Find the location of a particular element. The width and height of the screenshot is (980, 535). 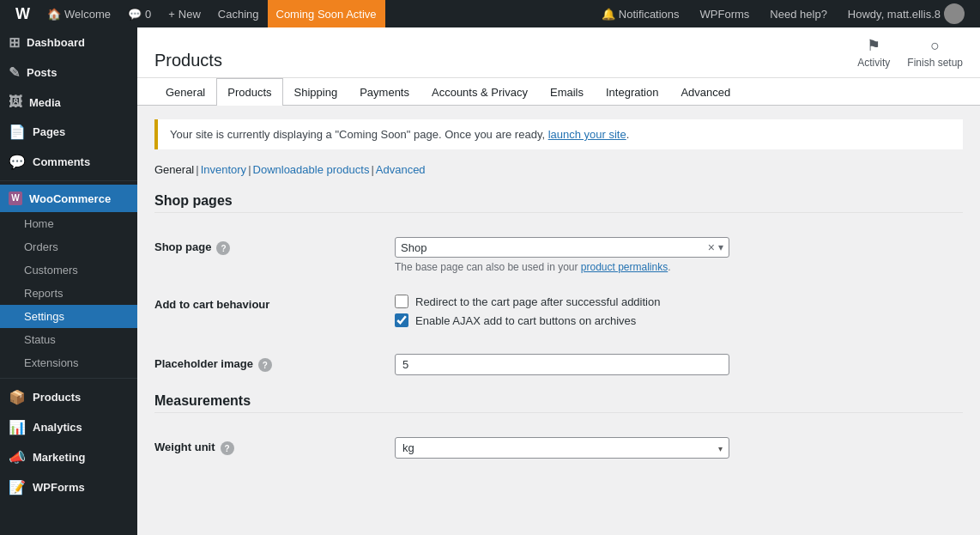

sidebar-item-comments: 💬 Comments is located at coordinates (69, 161).